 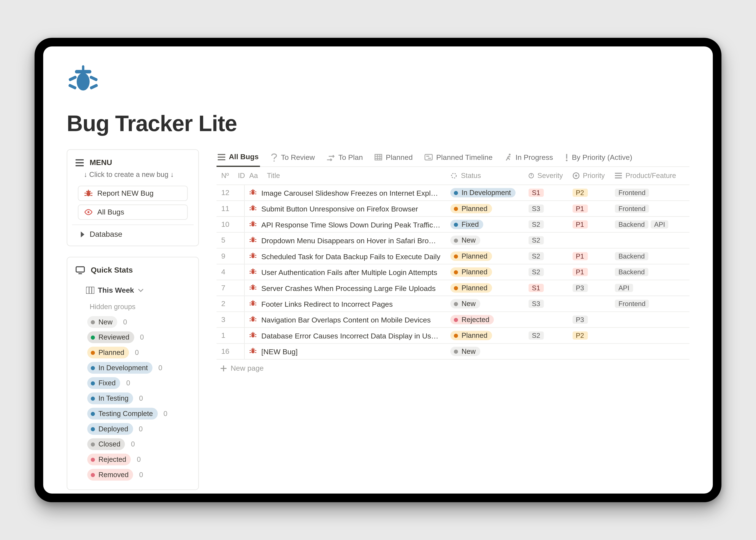 I want to click on tab-to-review: To Review, so click(x=293, y=158).